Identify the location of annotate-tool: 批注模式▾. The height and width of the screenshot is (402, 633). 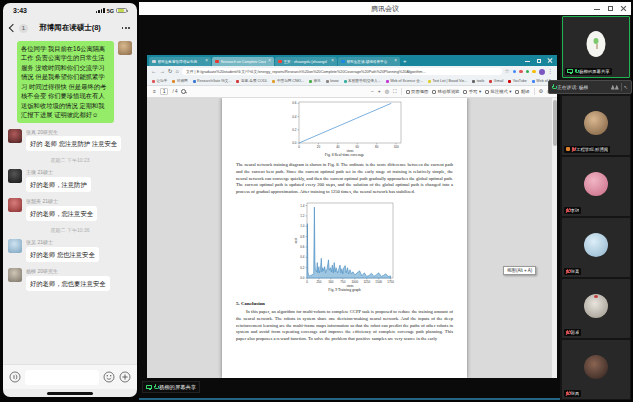
(498, 92).